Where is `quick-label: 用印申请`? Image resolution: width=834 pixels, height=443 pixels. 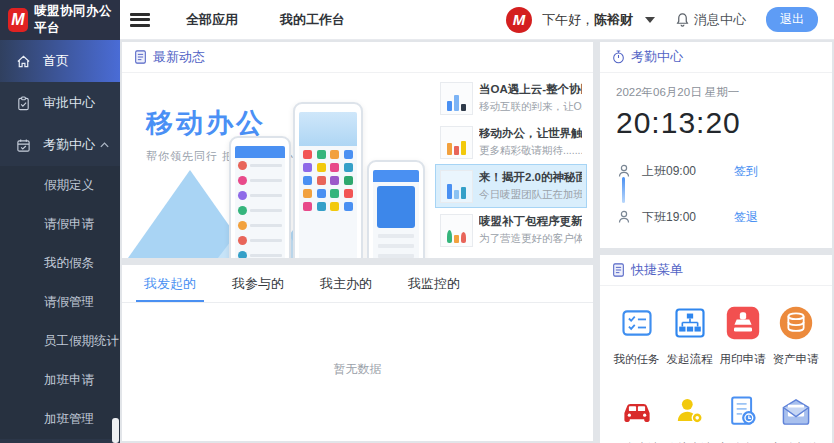 quick-label: 用印申请 is located at coordinates (743, 360).